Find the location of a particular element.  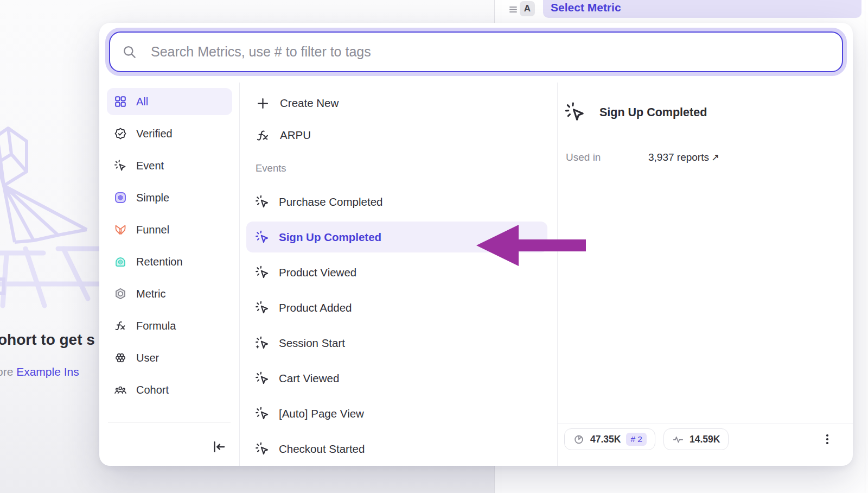

detail-footer: 47.35K # 2 14.59K is located at coordinates (705, 445).